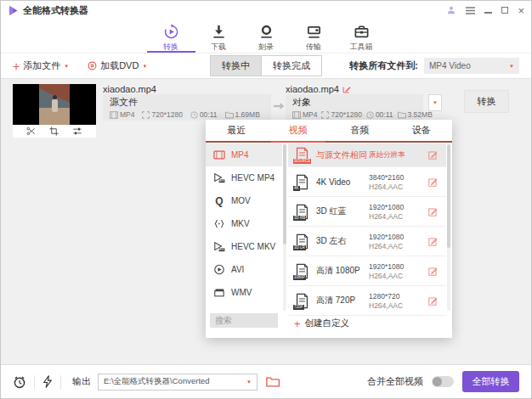 The image size is (532, 399). What do you see at coordinates (266, 36) in the screenshot?
I see `main-nav: 转换 下载 刻录 传输 工具箱` at bounding box center [266, 36].